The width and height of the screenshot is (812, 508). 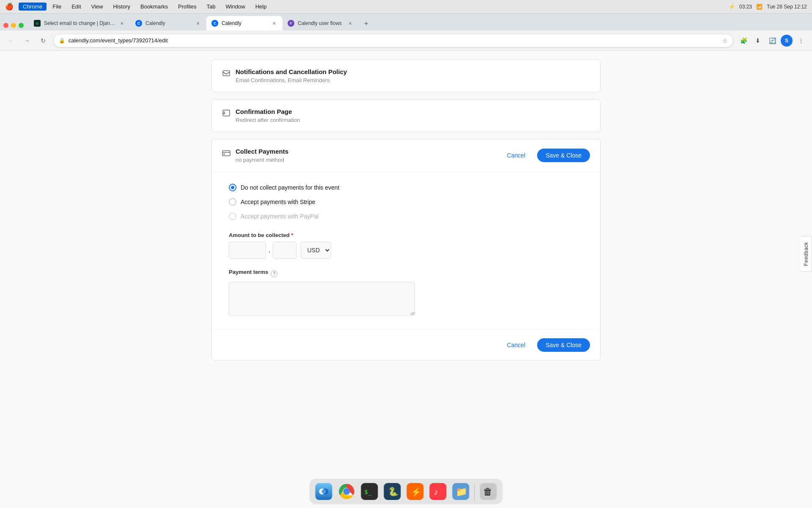 I want to click on menu-help: Help, so click(x=261, y=7).